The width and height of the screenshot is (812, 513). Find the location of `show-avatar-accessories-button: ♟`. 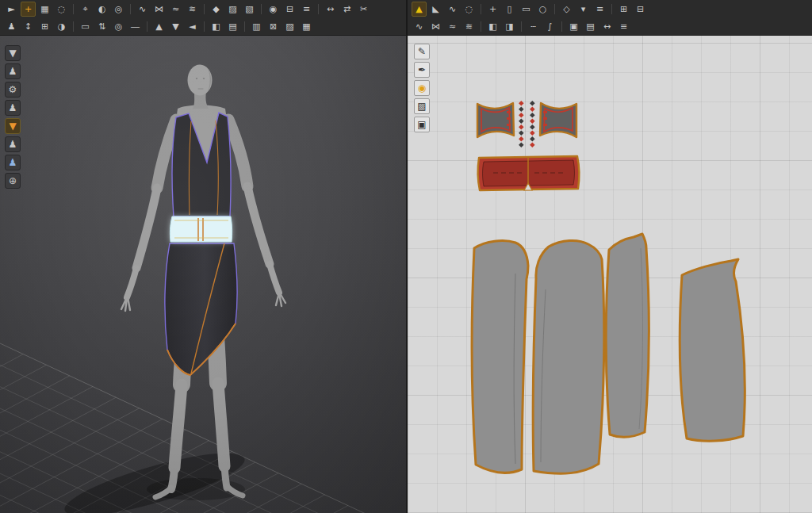

show-avatar-accessories-button: ♟ is located at coordinates (13, 108).